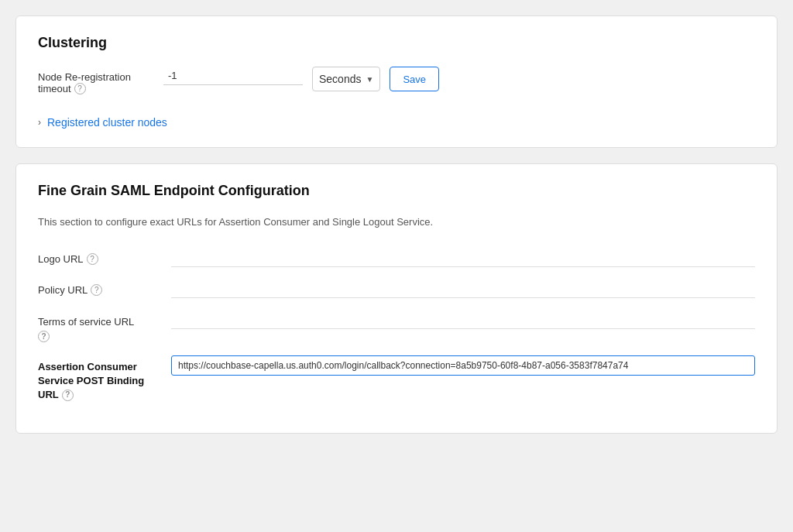  I want to click on chevron-down-icon: ▼, so click(369, 79).